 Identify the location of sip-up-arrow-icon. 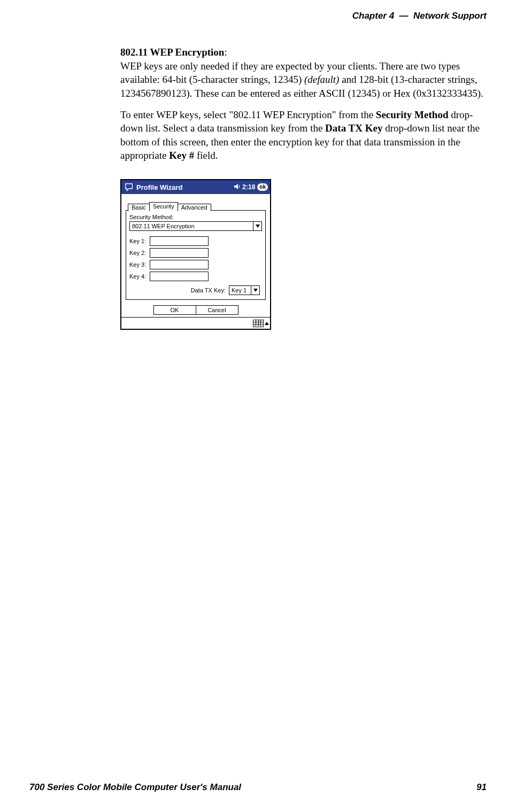
(267, 323).